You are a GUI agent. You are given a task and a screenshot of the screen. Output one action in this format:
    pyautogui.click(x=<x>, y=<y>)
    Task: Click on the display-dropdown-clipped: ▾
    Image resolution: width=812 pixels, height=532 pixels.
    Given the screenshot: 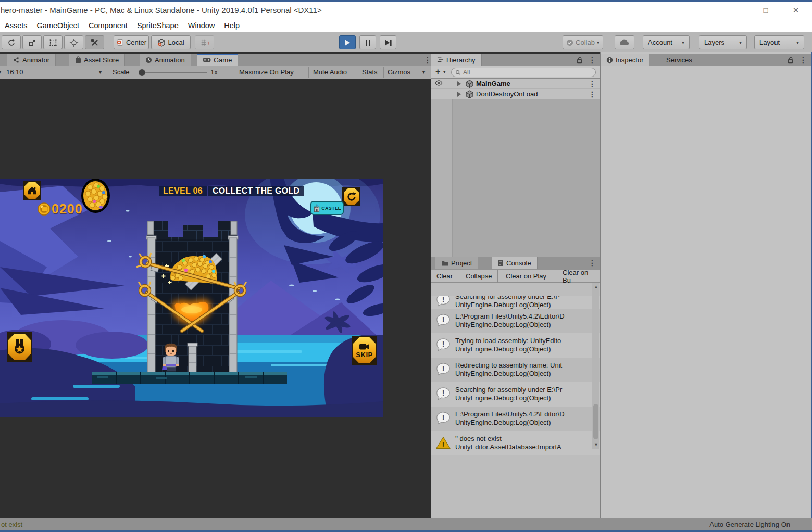 What is the action you would take?
    pyautogui.click(x=1, y=72)
    